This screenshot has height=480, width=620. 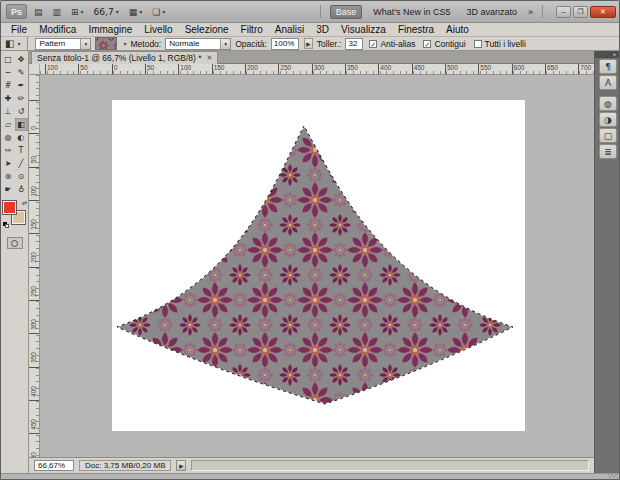 What do you see at coordinates (22, 72) in the screenshot?
I see `quick-selection-tool: ✎` at bounding box center [22, 72].